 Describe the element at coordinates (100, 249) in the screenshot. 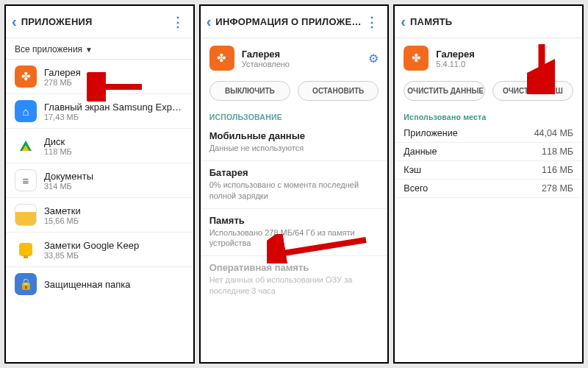

I see `app-row-keep: Заметки Google Keep 33,85 МБ` at that location.